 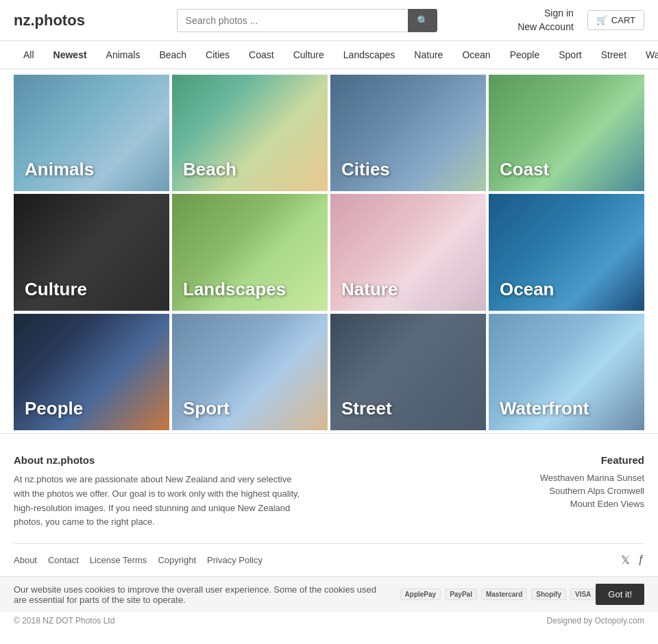 What do you see at coordinates (642, 559) in the screenshot?
I see `facebook-icon: ƒ` at bounding box center [642, 559].